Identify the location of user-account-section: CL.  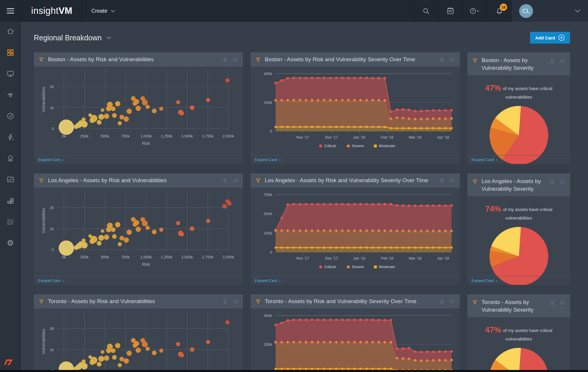
(549, 11).